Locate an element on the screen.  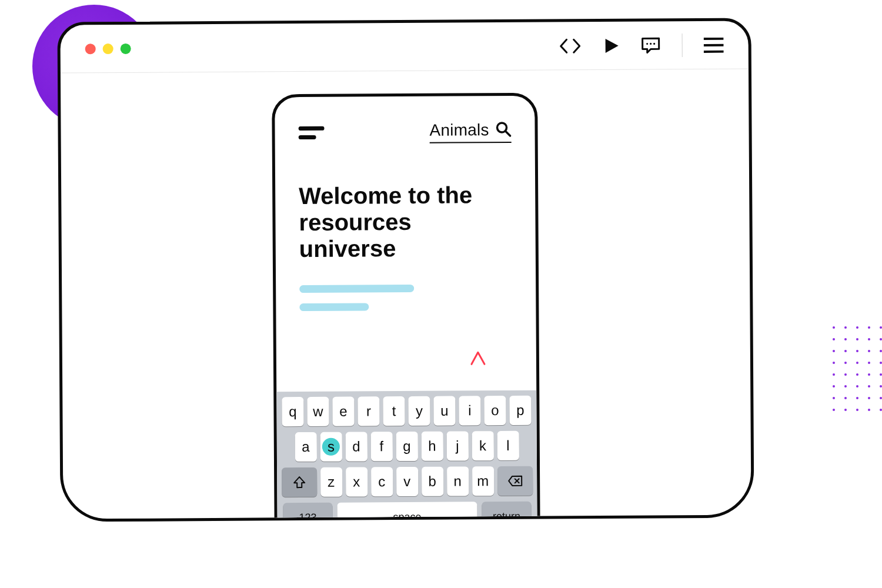
hamburger-icon is located at coordinates (714, 45).